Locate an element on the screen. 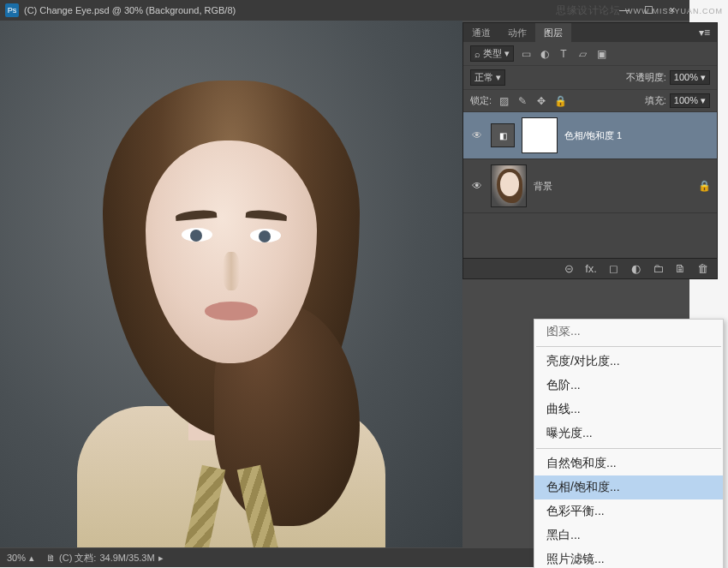 This screenshot has height=568, width=728. panel-menu-button: ▾≡ is located at coordinates (704, 33).